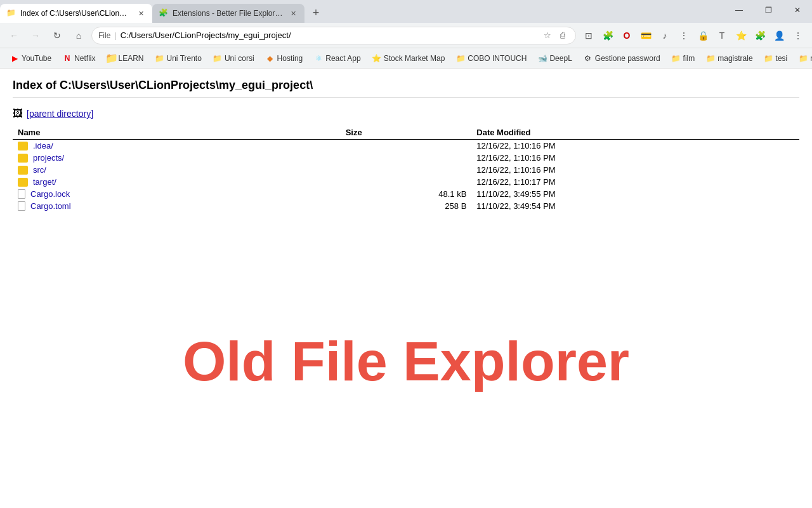 Image resolution: width=812 pixels, height=508 pixels. Describe the element at coordinates (769, 58) in the screenshot. I see `tesi-icon: 📁` at that location.